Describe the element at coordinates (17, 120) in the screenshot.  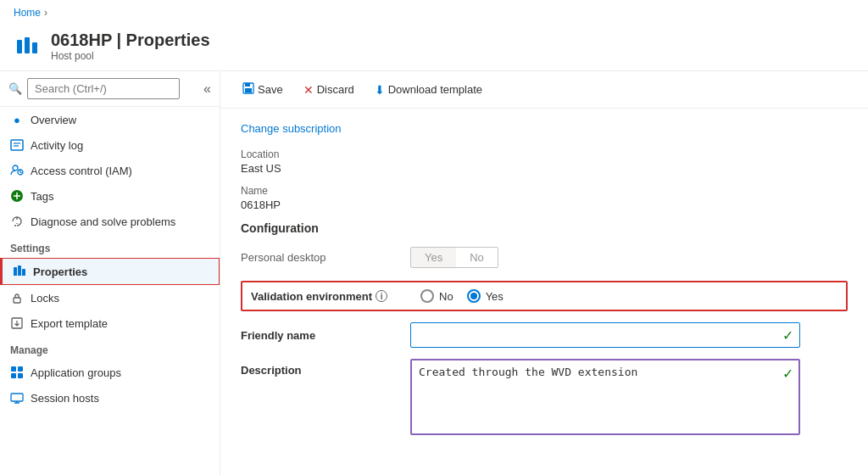
I see `overview-icon: ●` at that location.